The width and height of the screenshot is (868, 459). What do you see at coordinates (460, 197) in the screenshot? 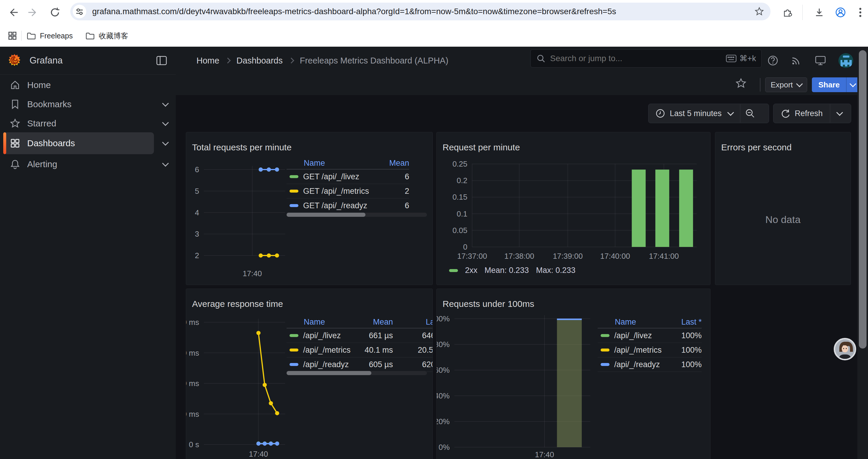
I see `svg-text: 0.15` at bounding box center [460, 197].